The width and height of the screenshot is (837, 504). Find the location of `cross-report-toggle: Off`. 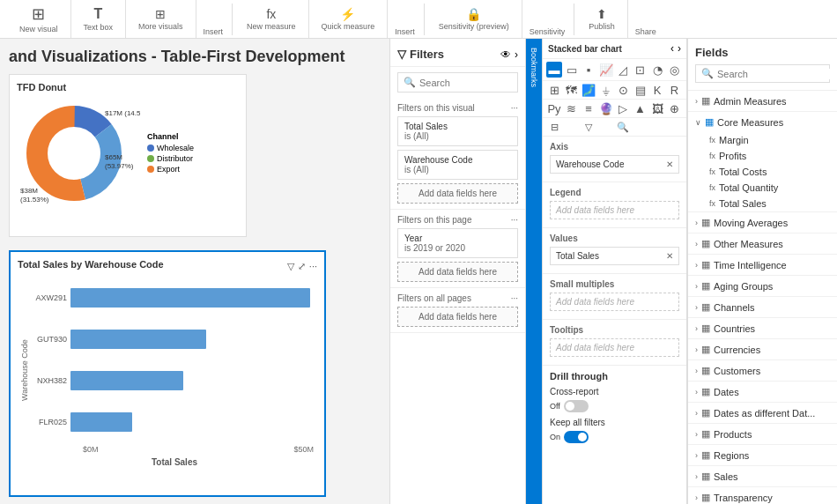

cross-report-toggle: Off is located at coordinates (615, 406).